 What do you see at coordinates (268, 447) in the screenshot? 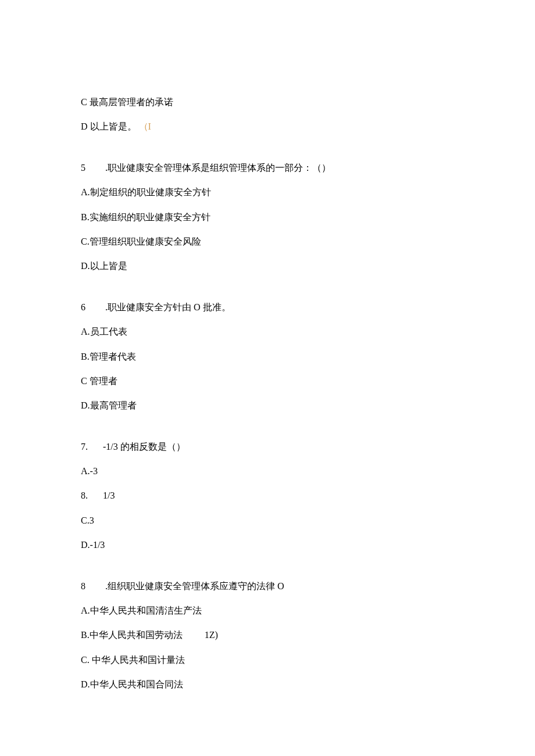
I see `q7-stem: 7. -1/3 的相反数是（）` at bounding box center [268, 447].